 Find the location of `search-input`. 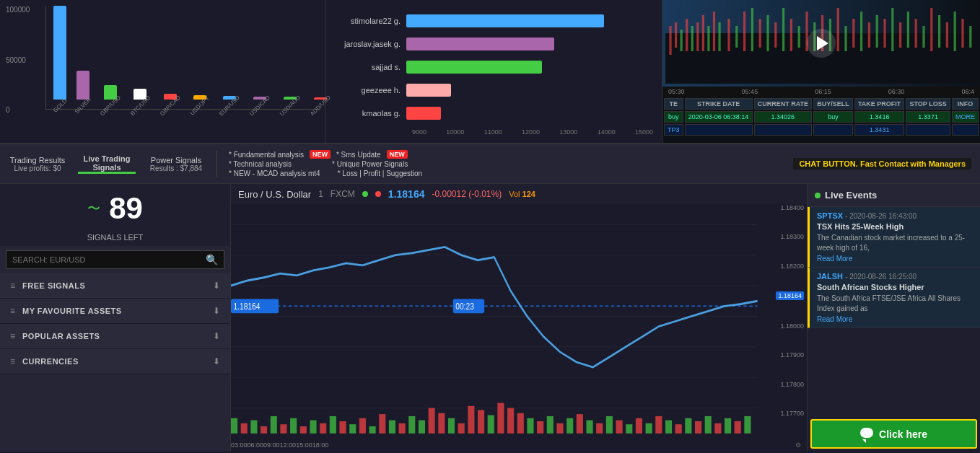

search-input is located at coordinates (109, 260).